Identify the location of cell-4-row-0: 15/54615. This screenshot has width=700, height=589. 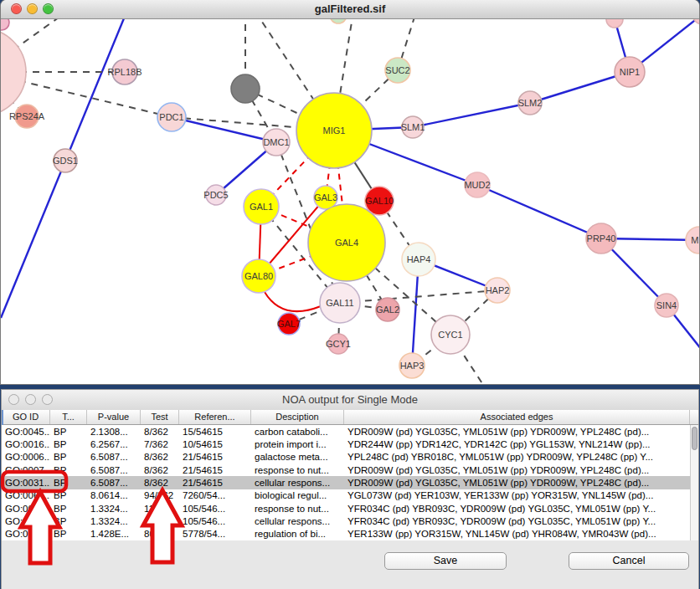
(215, 432).